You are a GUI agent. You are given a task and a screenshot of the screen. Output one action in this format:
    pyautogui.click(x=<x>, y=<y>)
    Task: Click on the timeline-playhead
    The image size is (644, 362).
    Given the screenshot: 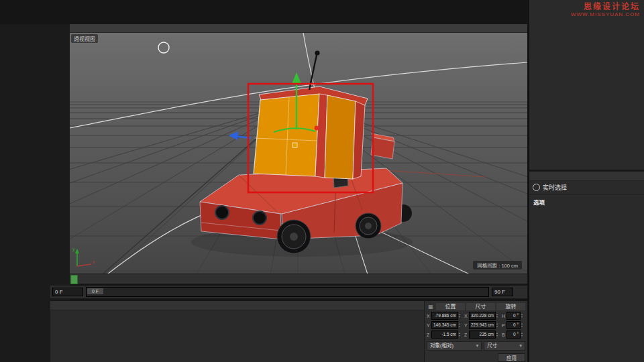 What is the action you would take?
    pyautogui.click(x=74, y=280)
    